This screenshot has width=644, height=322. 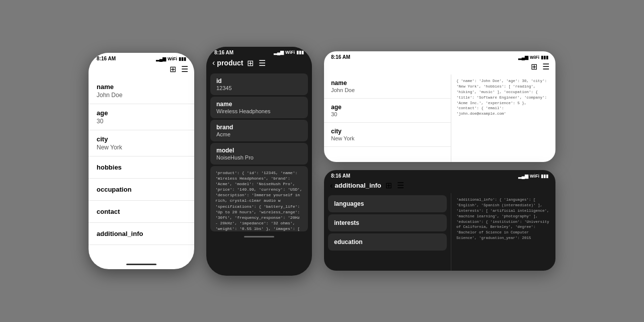 I want to click on field-label-additional-info: additional_info, so click(x=141, y=233).